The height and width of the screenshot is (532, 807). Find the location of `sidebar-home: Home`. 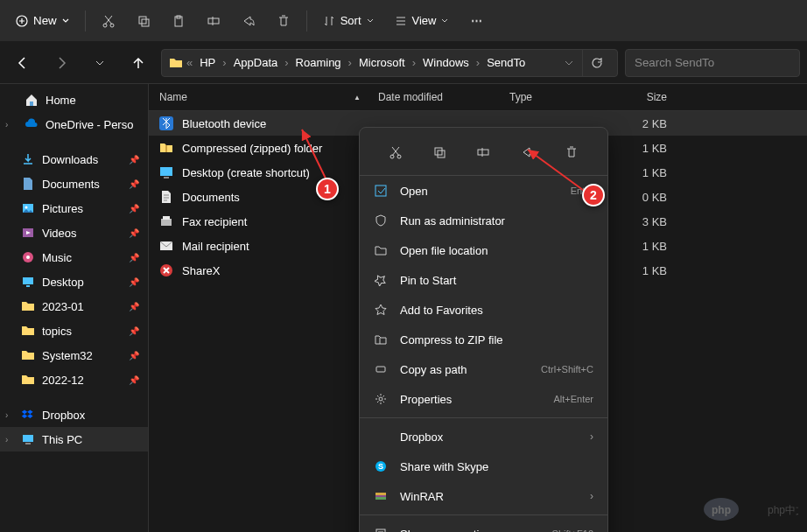

sidebar-home: Home is located at coordinates (74, 100).